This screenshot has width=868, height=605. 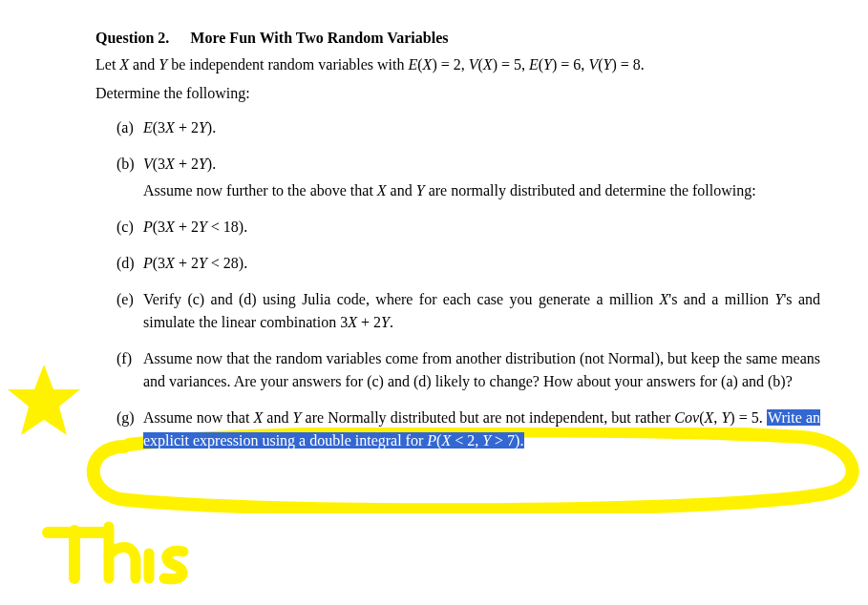 What do you see at coordinates (481, 429) in the screenshot?
I see `item-g-body: Assume now that X and Y are Normally dis…` at bounding box center [481, 429].